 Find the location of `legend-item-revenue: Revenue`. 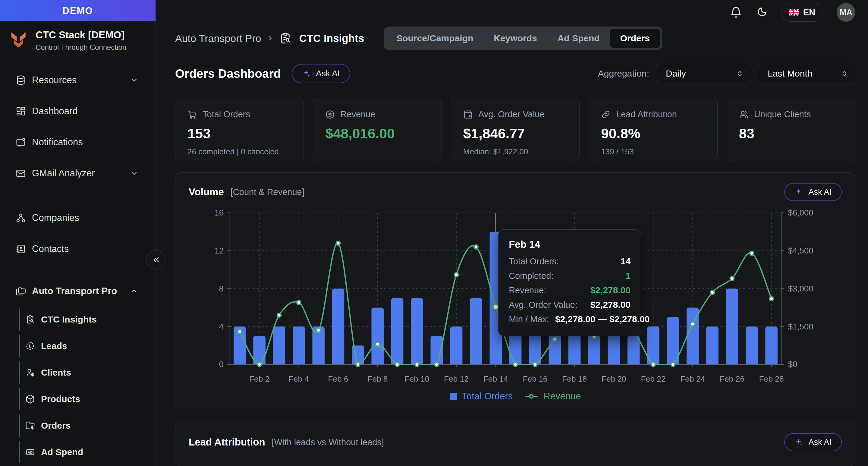

legend-item-revenue: Revenue is located at coordinates (553, 396).